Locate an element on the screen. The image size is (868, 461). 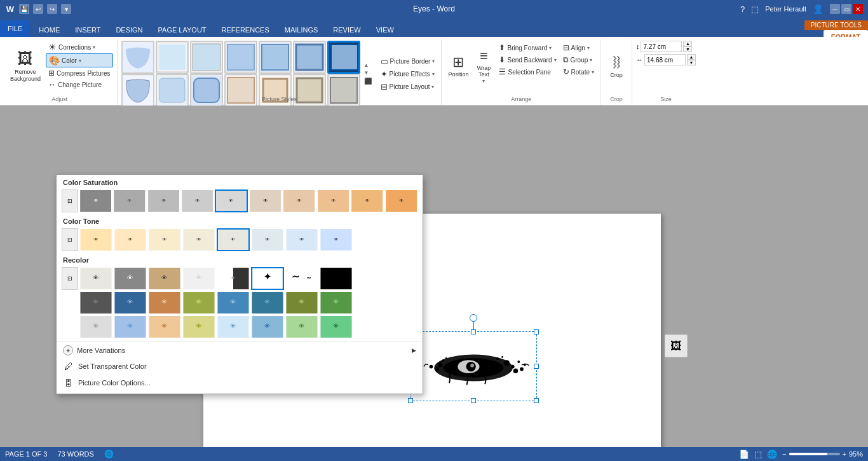
rotate-button: ↻ Rotate ▾ is located at coordinates (578, 72).